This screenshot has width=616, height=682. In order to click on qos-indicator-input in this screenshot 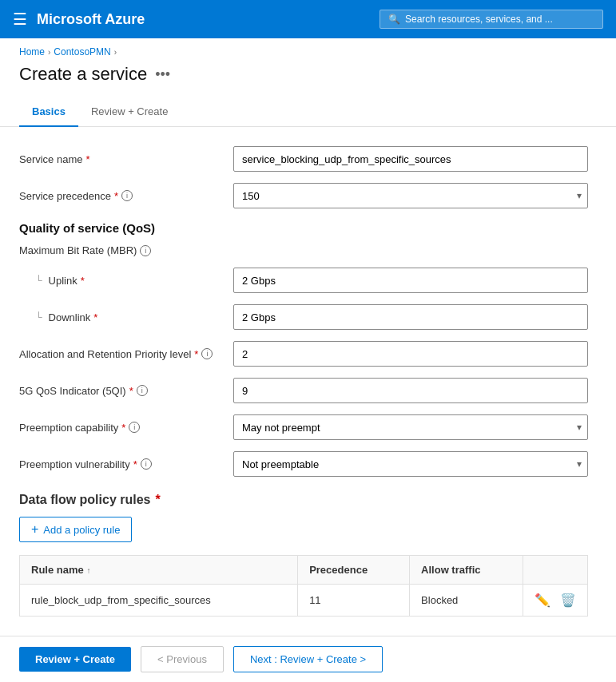, I will do `click(411, 391)`.